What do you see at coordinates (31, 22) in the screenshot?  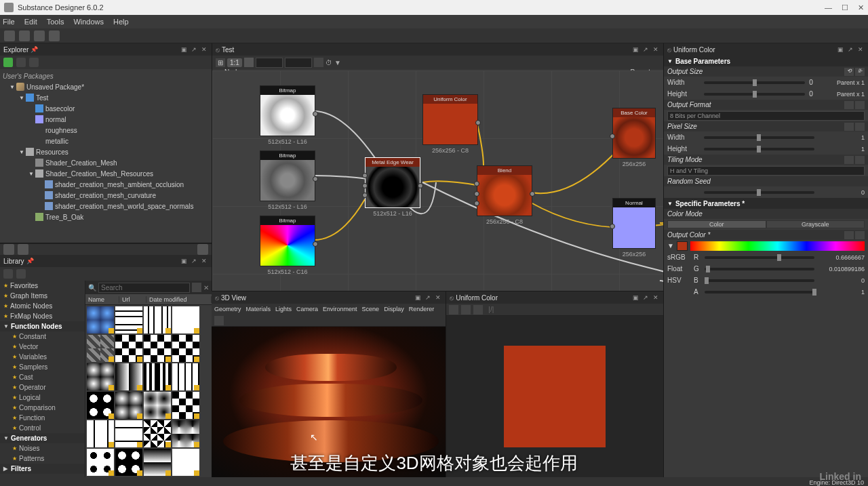 I see `menu-edit: Edit` at bounding box center [31, 22].